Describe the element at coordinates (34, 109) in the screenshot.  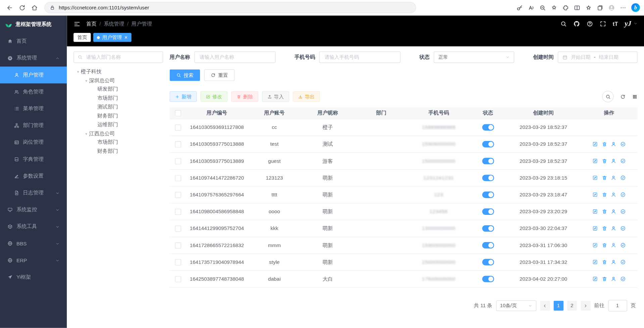
I see `sidebar-item-菜单管理: 菜单管理` at that location.